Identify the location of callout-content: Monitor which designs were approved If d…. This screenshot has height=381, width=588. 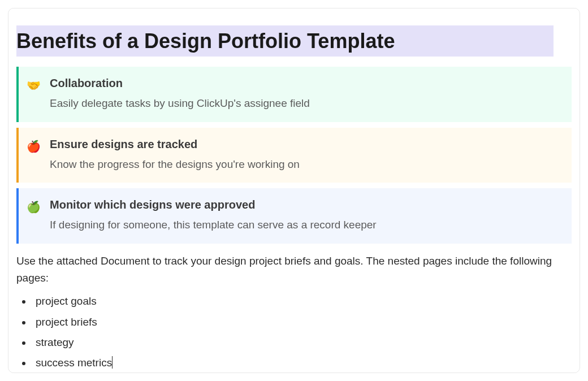
(305, 216).